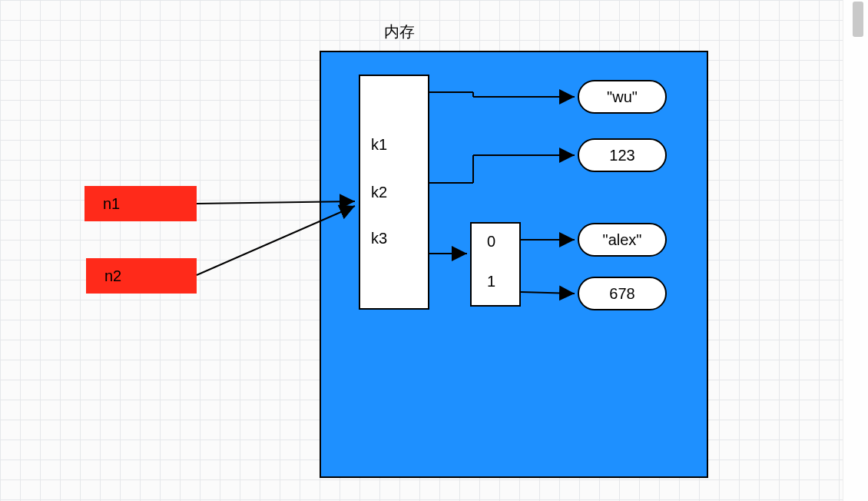  Describe the element at coordinates (379, 192) in the screenshot. I see `dict-key-k2: k2` at that location.